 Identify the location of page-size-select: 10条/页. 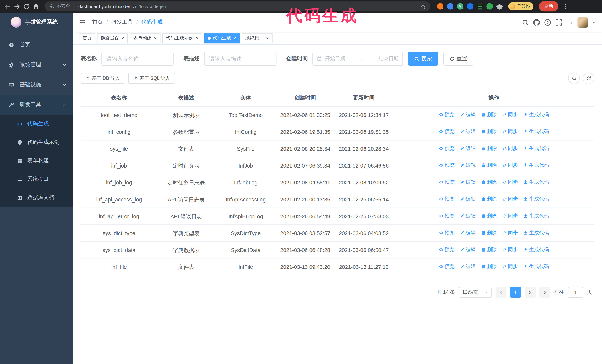
(475, 292).